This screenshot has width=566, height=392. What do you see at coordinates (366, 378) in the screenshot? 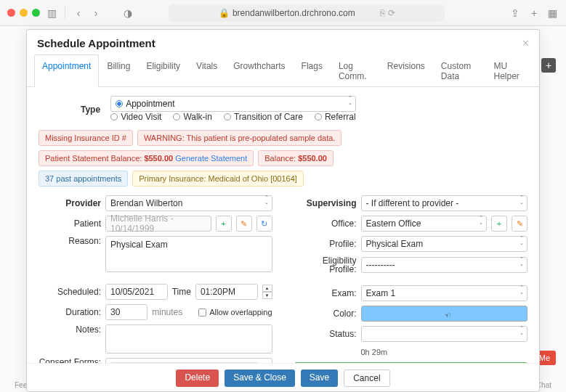
I see `cancel-button: Cancel` at bounding box center [366, 378].